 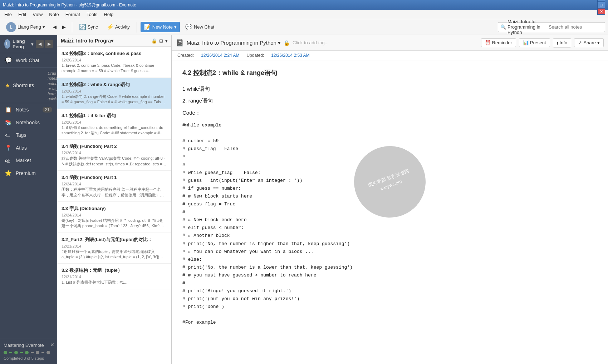 I want to click on search-box: 🔍 Maizi: Intro to Programming in Python, so click(x=551, y=27).